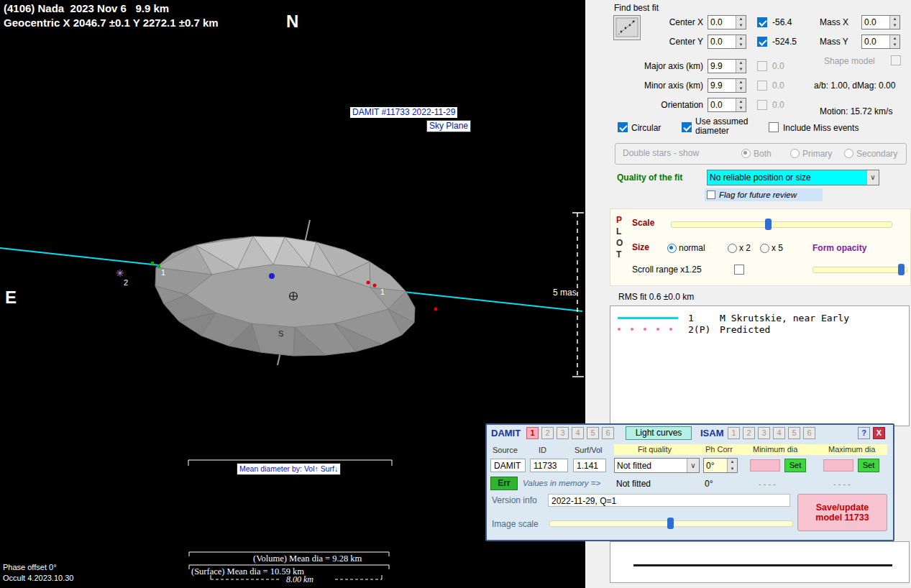  What do you see at coordinates (562, 433) in the screenshot?
I see `damit-model-3-button: 3` at bounding box center [562, 433].